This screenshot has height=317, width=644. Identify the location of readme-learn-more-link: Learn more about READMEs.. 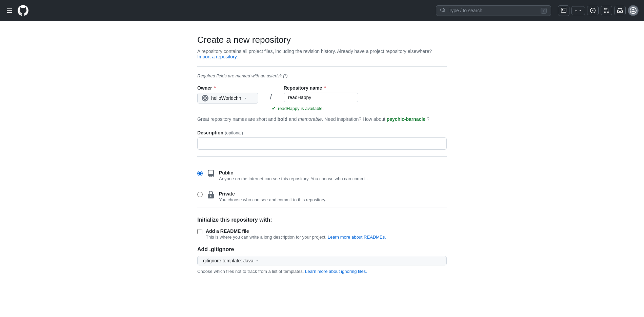
(357, 237).